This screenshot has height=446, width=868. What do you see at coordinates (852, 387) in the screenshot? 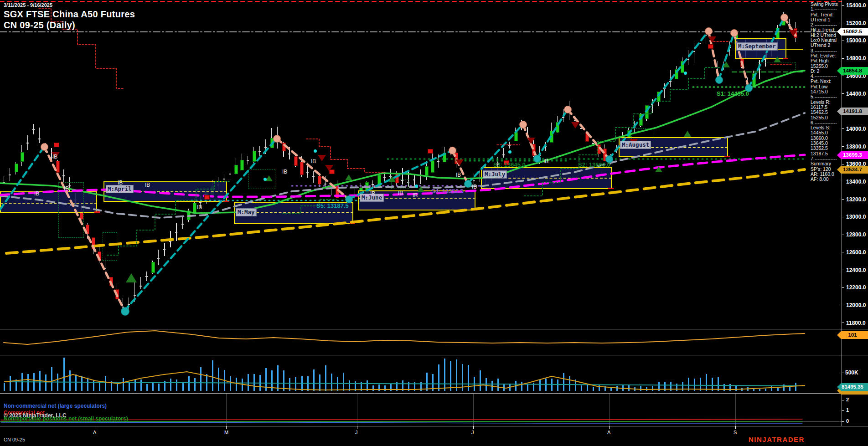
I see `volume-ma-badge: 81495.35` at bounding box center [852, 387].